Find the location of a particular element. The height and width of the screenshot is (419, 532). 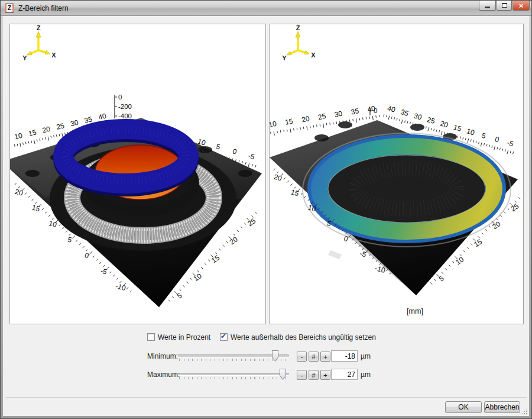

cancel-button: Abbrechen is located at coordinates (502, 407).